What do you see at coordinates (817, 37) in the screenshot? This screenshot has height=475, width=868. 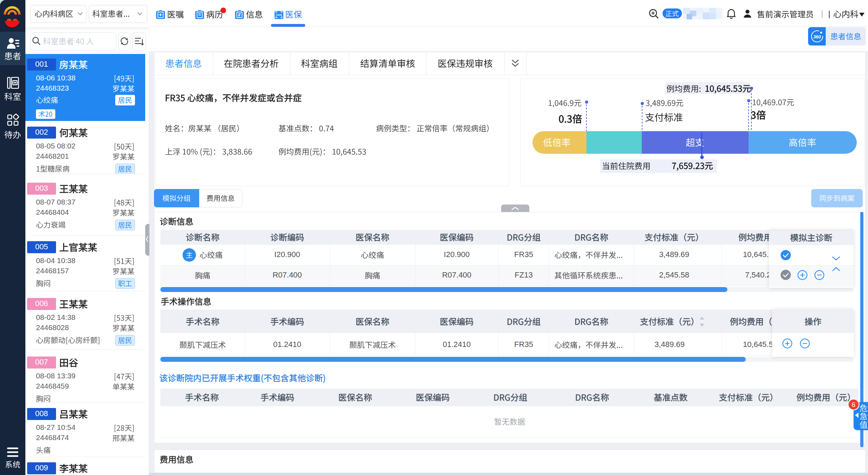 I see `svg-text: 360` at bounding box center [817, 37].